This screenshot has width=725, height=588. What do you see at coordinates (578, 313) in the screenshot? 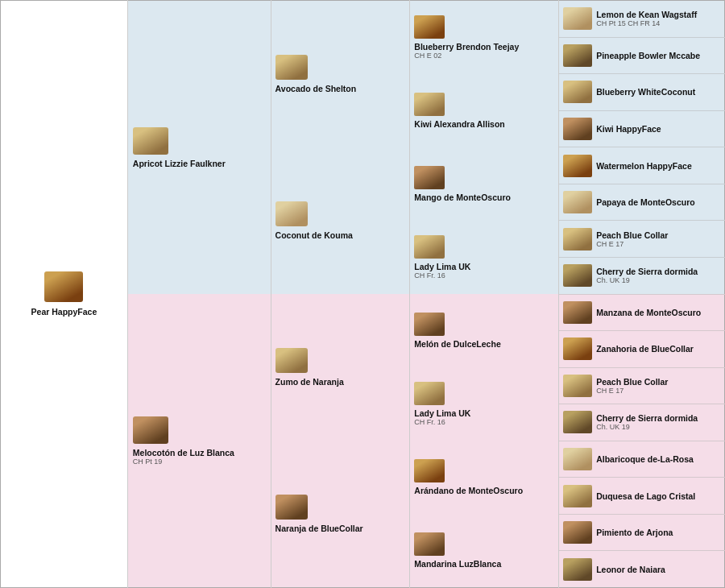
I see `gen4-e1-thumb` at bounding box center [578, 313].